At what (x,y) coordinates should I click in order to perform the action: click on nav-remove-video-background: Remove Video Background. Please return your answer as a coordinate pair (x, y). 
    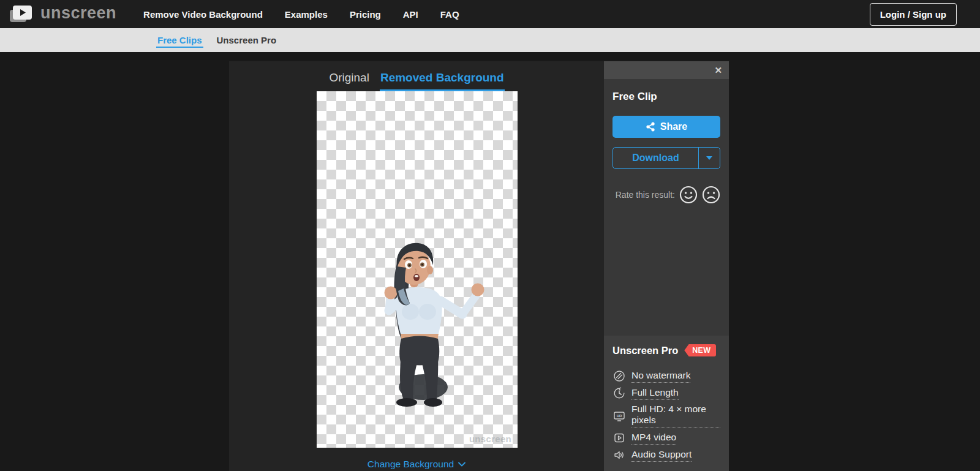
    Looking at the image, I should click on (203, 15).